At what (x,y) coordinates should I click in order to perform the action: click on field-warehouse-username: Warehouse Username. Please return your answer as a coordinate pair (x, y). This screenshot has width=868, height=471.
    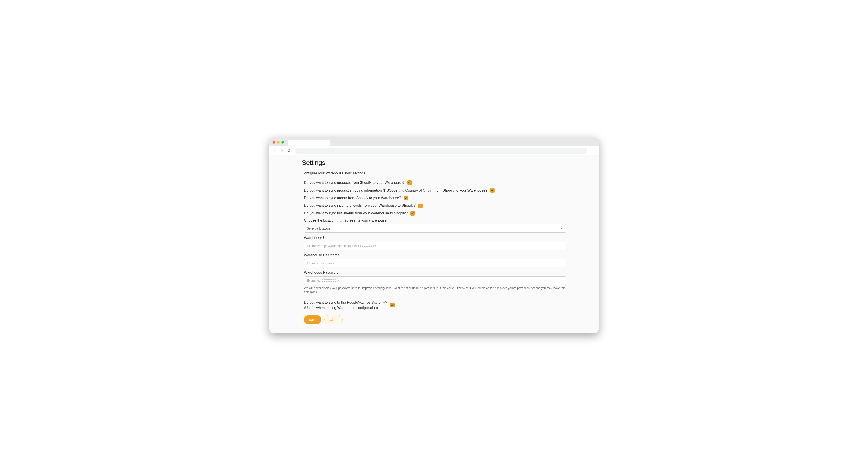
    Looking at the image, I should click on (435, 260).